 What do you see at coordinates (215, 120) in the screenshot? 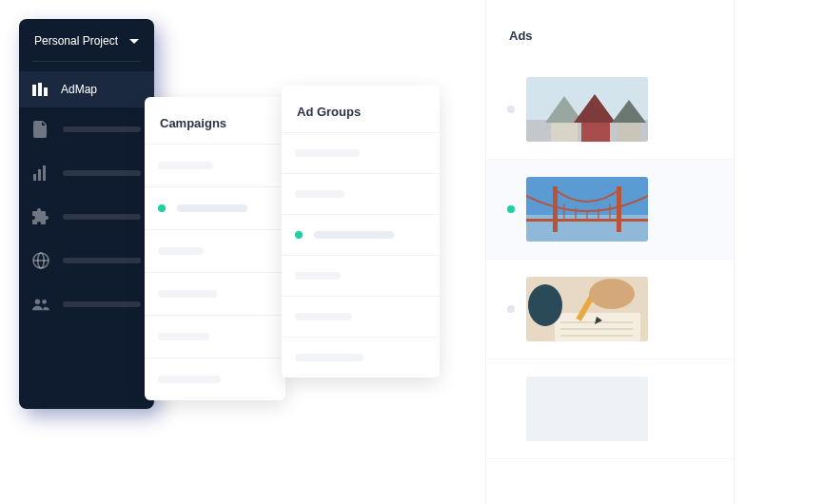
I see `campaigns-title: Campaigns` at bounding box center [215, 120].